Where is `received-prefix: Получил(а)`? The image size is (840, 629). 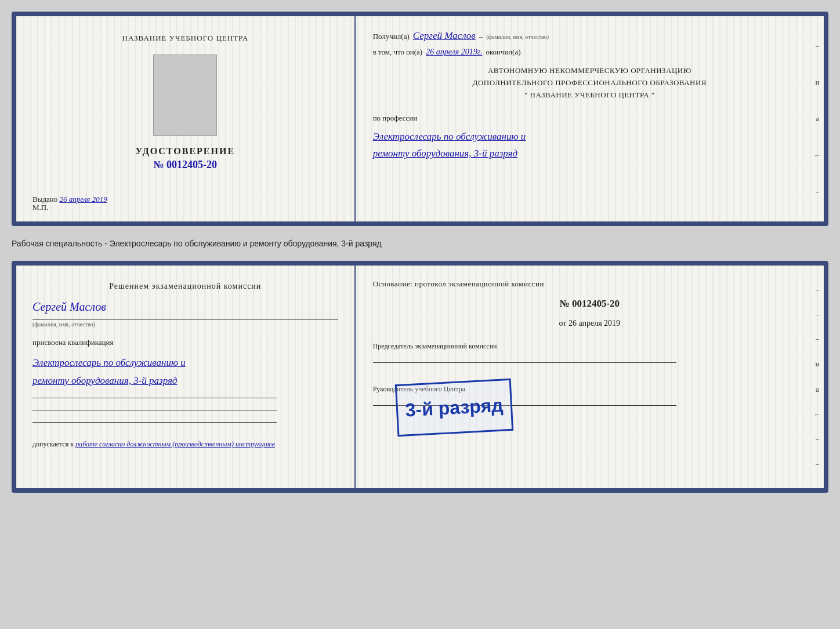
received-prefix: Получил(а) is located at coordinates (391, 37).